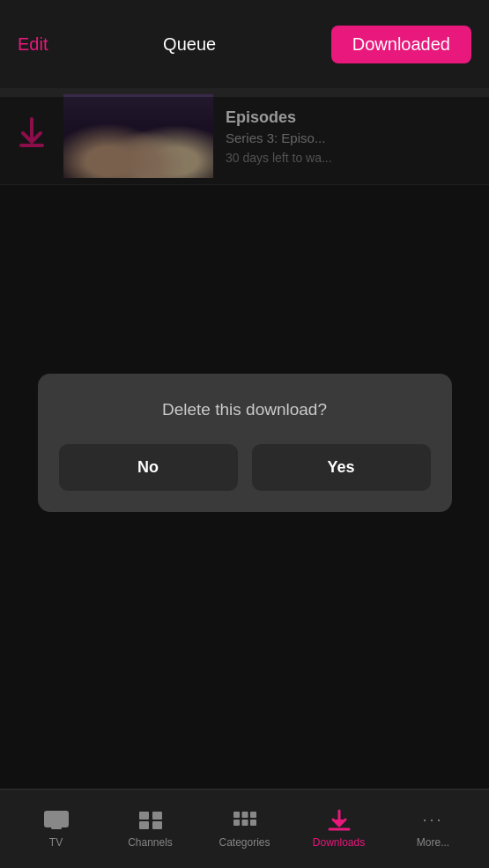 This screenshot has width=489, height=868. I want to click on dialog-buttons: No Yes, so click(245, 467).